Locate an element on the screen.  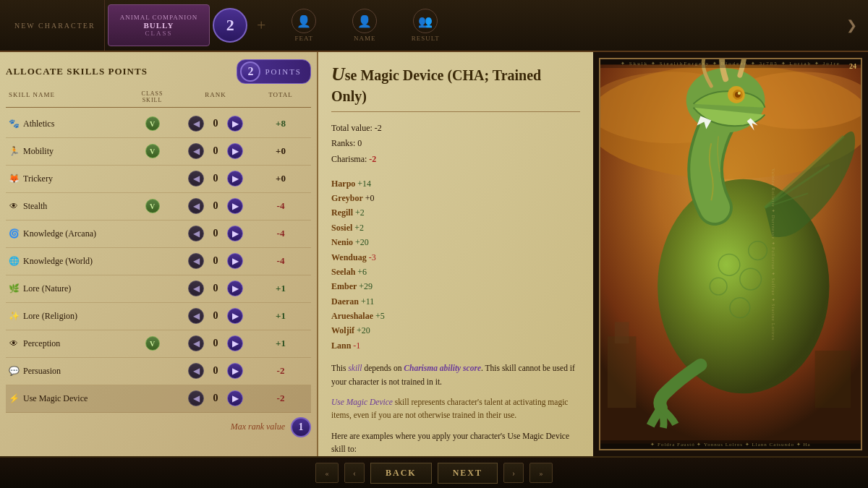
skill-row-persuasion: 💬 Persuasion ◀ 0 ▶ -2 is located at coordinates (158, 372).